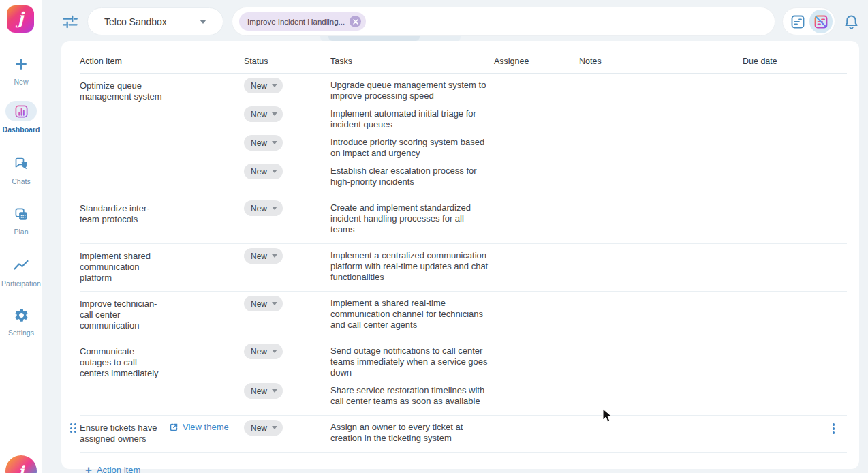 The image size is (868, 473). What do you see at coordinates (20, 82) in the screenshot?
I see `sidebar-item-label: New` at bounding box center [20, 82].